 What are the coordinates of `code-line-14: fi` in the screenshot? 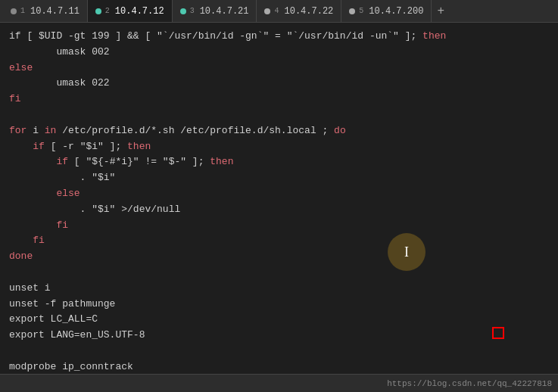 It's located at (279, 241).